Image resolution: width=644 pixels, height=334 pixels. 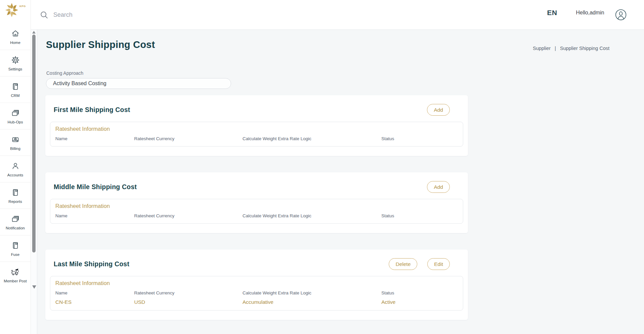 I want to click on sidebar-item-crm: CRM, so click(x=15, y=90).